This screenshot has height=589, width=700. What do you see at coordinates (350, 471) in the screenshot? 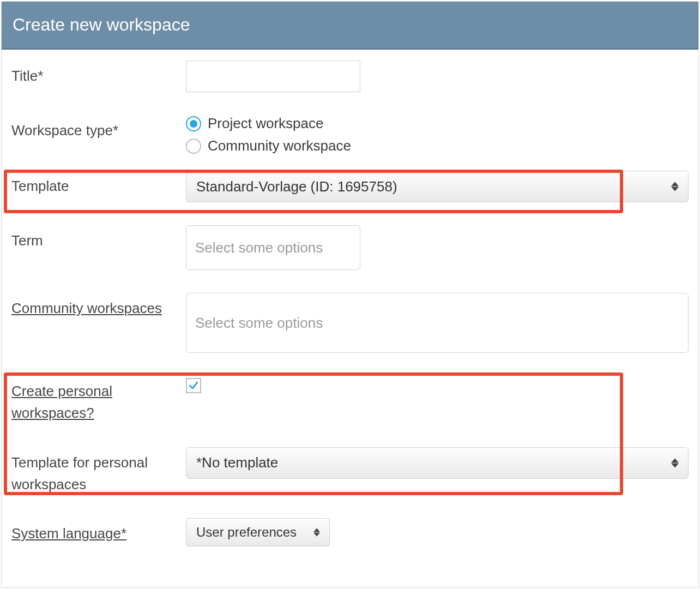
I see `row-personal-template: Template for personal workspaces *No tem…` at bounding box center [350, 471].